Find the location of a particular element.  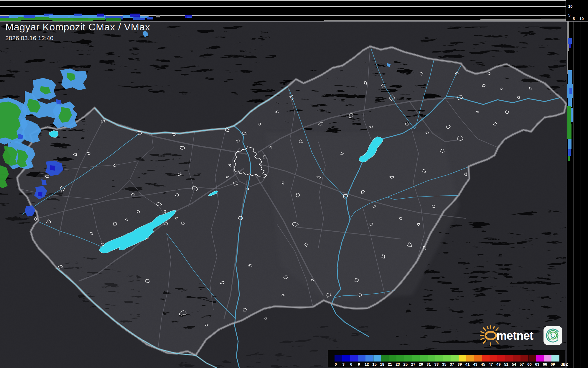

legend-tick-label: 57 is located at coordinates (522, 364).